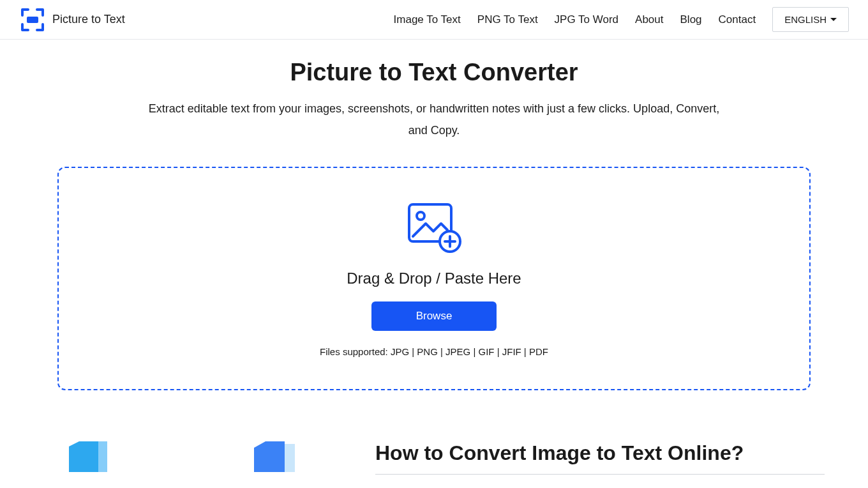 The width and height of the screenshot is (868, 488). What do you see at coordinates (622, 19) in the screenshot?
I see `main-nav: Image To Text PNG To Text JPG To Word Ab…` at bounding box center [622, 19].